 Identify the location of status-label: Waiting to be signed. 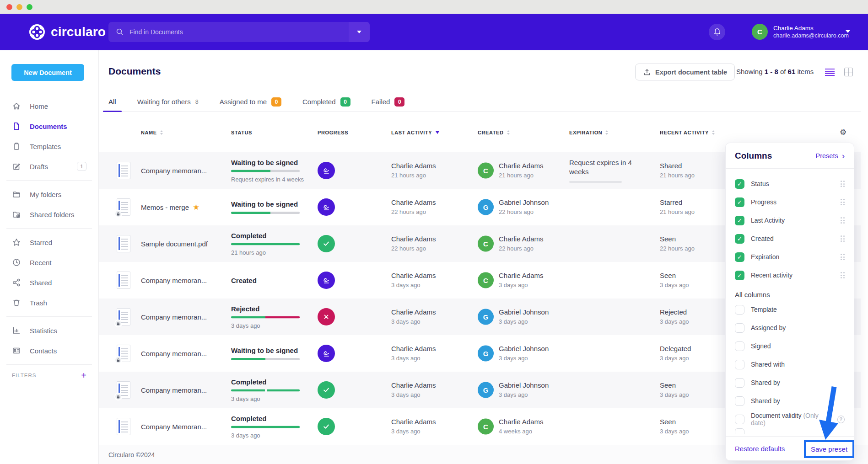
(270, 350).